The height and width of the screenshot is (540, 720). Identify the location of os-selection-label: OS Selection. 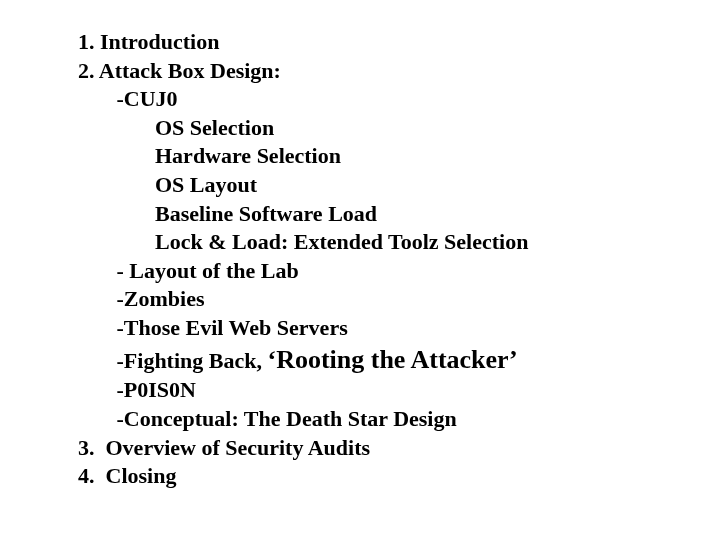
(214, 128).